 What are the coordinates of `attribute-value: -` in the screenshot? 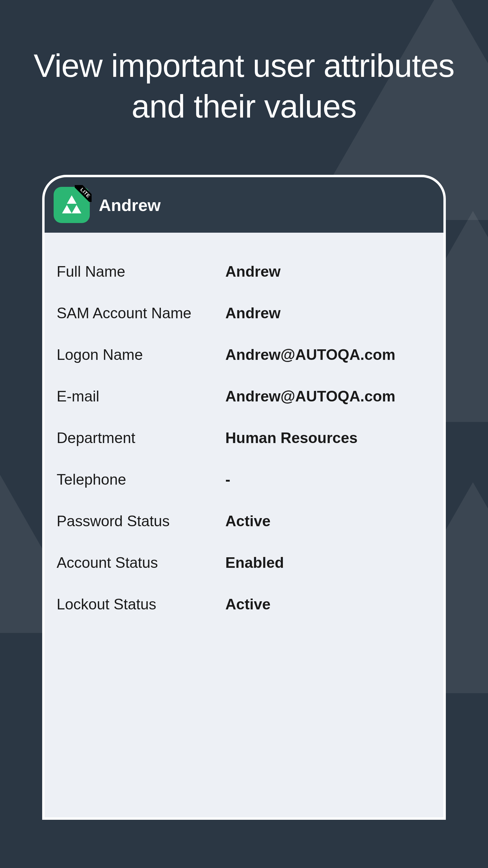 It's located at (328, 479).